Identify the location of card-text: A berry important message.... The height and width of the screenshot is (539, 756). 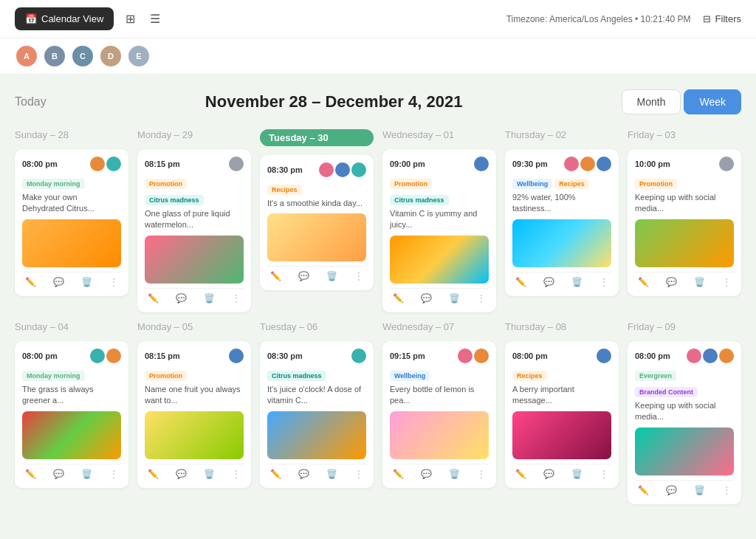
(562, 396).